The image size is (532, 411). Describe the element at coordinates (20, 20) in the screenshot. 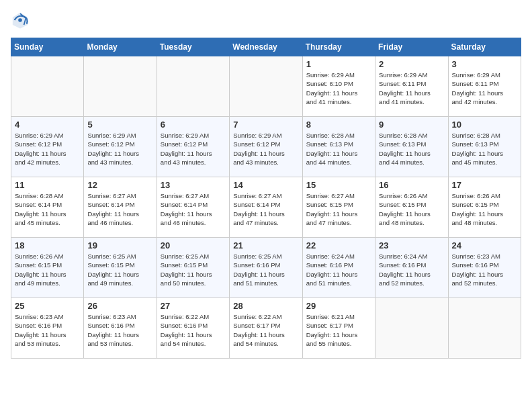

I see `logo-icon` at that location.